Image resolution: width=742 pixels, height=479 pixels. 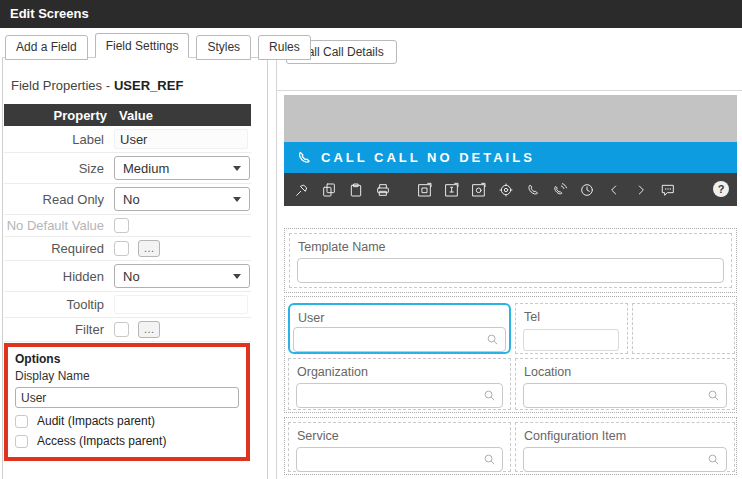 What do you see at coordinates (127, 421) in the screenshot?
I see `audit-option-row: Audit (Impacts parent)` at bounding box center [127, 421].